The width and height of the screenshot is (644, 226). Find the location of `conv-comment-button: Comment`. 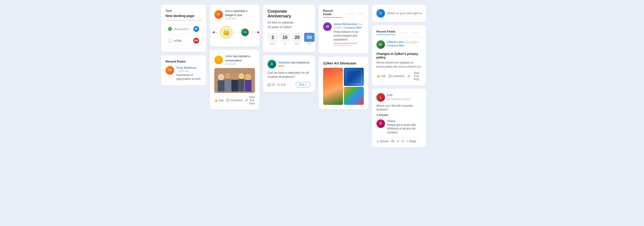

conv-comment-button: Comment is located at coordinates (234, 100).